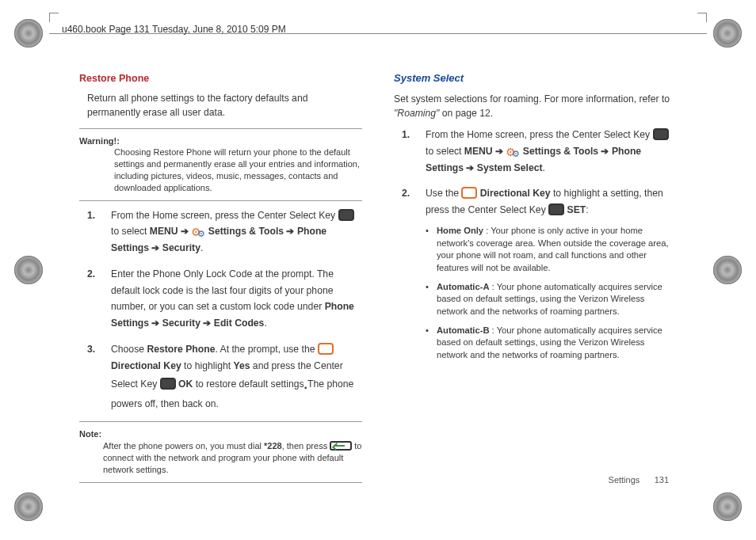 The image size is (756, 540). I want to click on text: Use the, so click(444, 193).